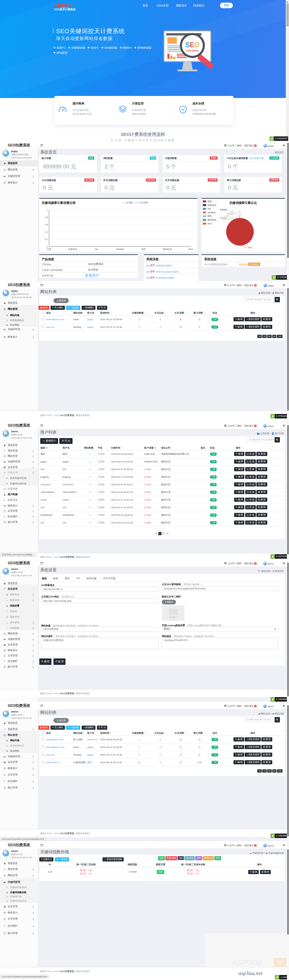  What do you see at coordinates (46, 239) in the screenshot?
I see `svg-text: 0.2` at bounding box center [46, 239].